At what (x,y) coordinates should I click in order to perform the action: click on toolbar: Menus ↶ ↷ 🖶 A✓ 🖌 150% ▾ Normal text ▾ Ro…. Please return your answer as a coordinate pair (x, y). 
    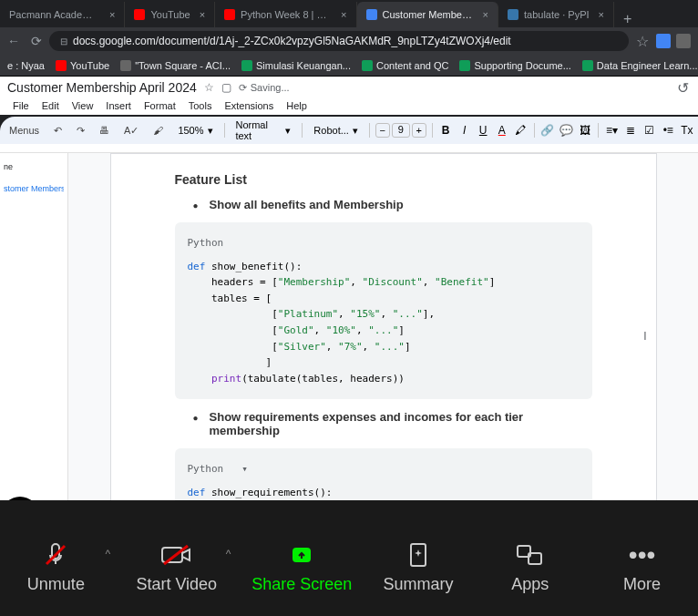
    Looking at the image, I should click on (349, 130).